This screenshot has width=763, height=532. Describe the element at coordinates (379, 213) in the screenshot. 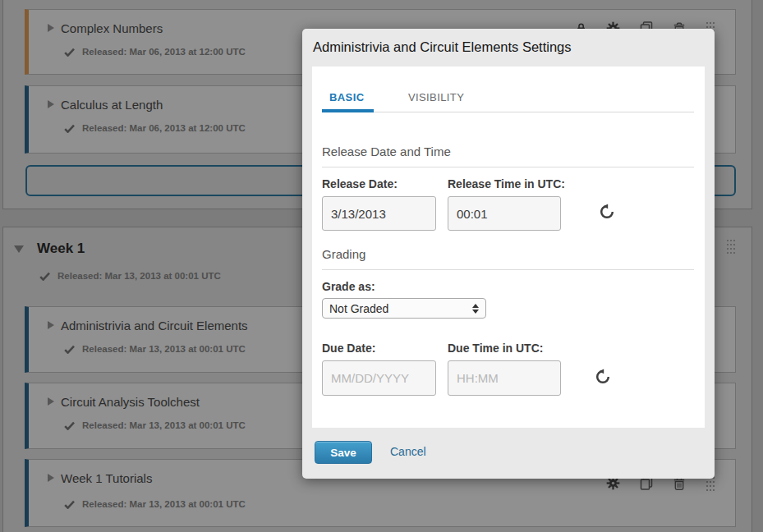

I see `release-date-input` at that location.